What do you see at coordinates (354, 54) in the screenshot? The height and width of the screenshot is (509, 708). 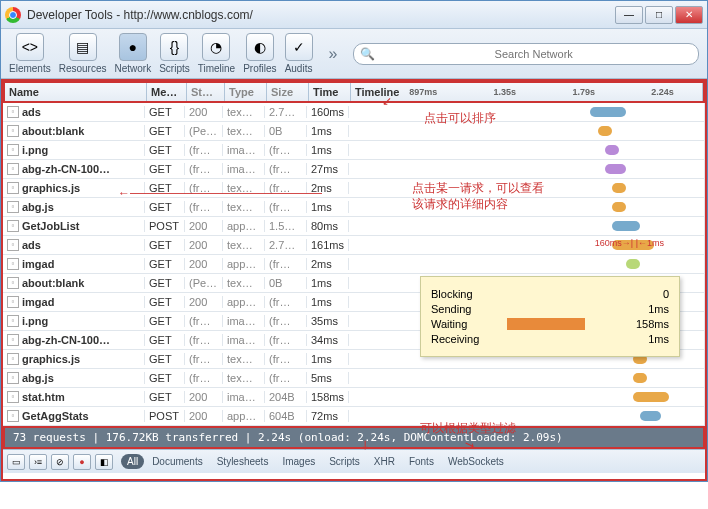 I see `toolbar: <>Elements▤Resources●Network{}Scripts◔Ti…` at bounding box center [354, 54].